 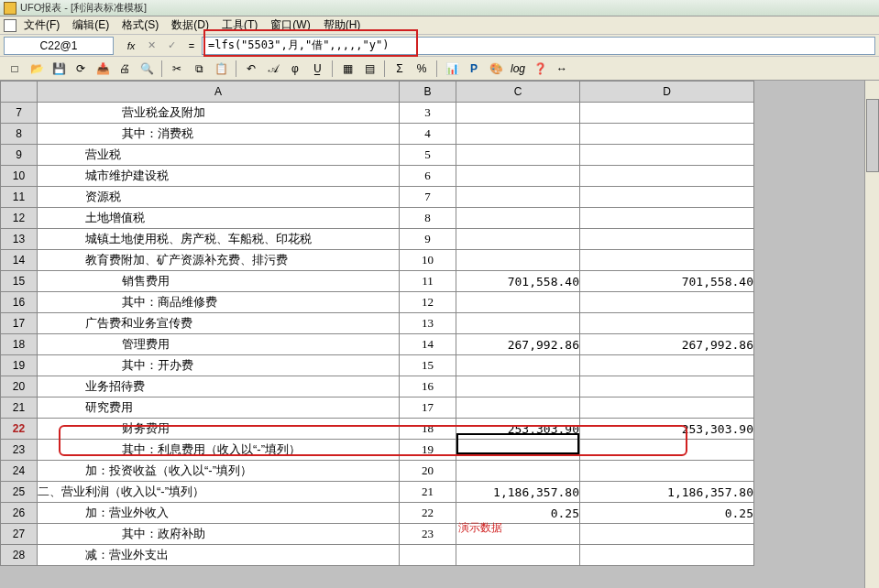 I want to click on table-row: 20业务招待费16, so click(x=378, y=387).